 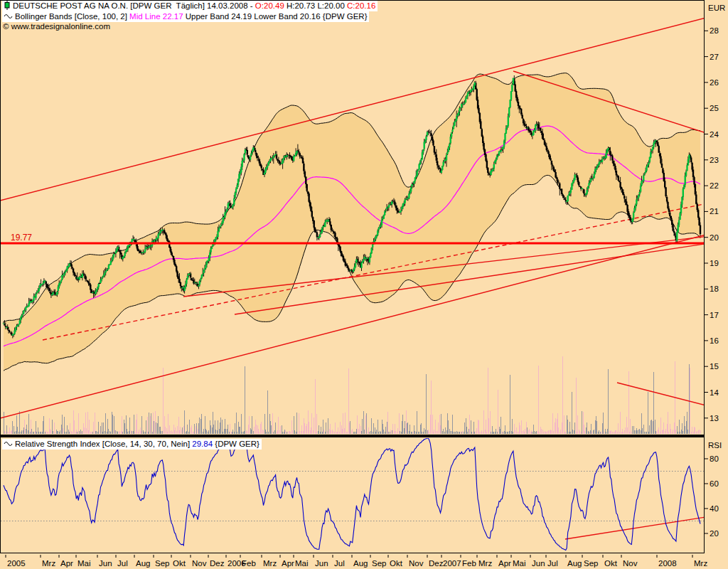 What do you see at coordinates (202, 444) in the screenshot?
I see `legend-text-segment: 29.84` at bounding box center [202, 444].